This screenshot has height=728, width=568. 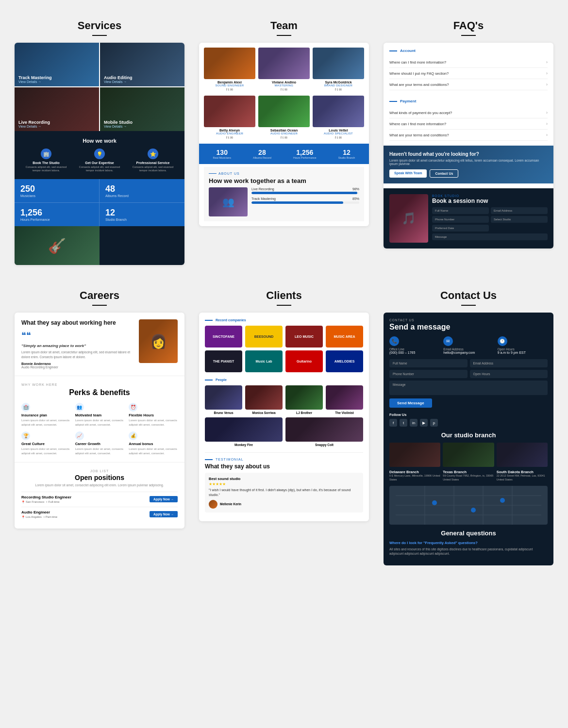 I want to click on contact-field-name: Full Name, so click(x=428, y=363).